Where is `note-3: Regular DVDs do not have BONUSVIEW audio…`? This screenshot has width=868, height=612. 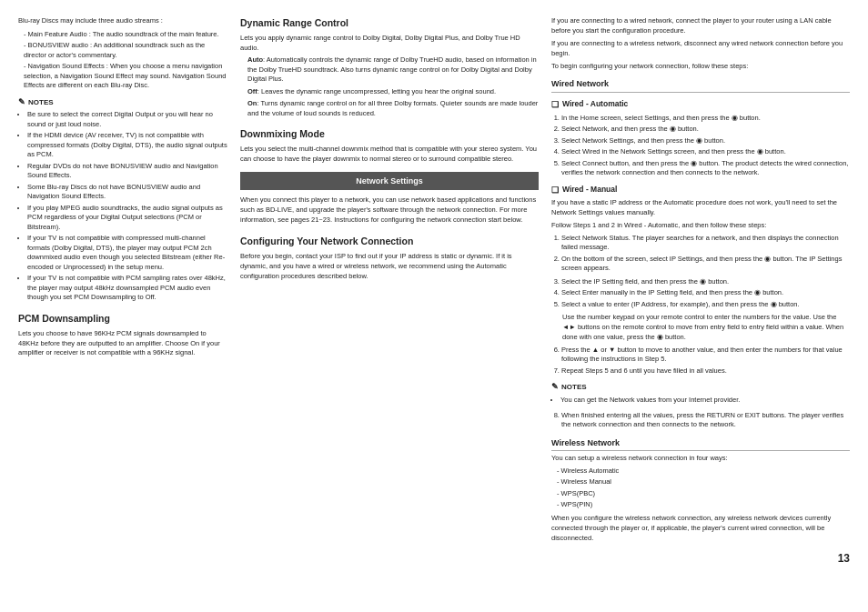
note-3: Regular DVDs do not have BONUSVIEW audio… is located at coordinates (127, 171).